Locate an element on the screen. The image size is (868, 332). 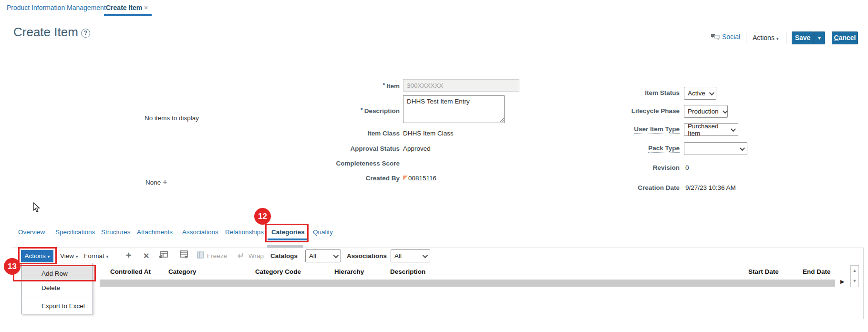
menu-item-add-row: Add Row is located at coordinates (57, 273).